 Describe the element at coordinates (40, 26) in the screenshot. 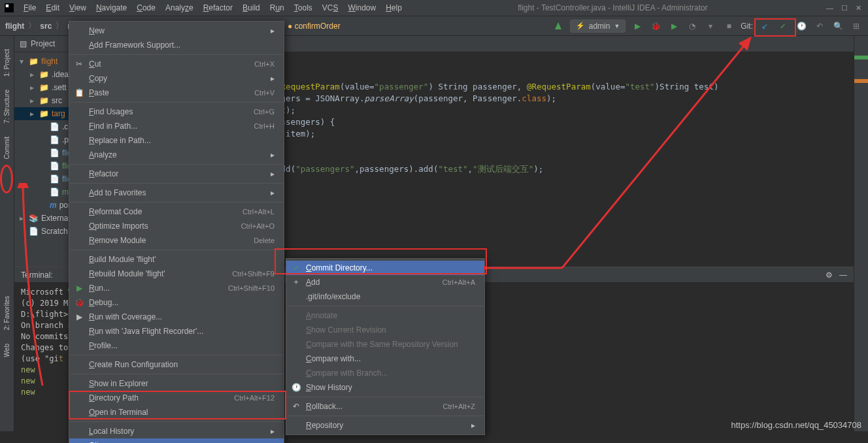

I see `breadcrumb: flight 〉 src 〉 m` at that location.